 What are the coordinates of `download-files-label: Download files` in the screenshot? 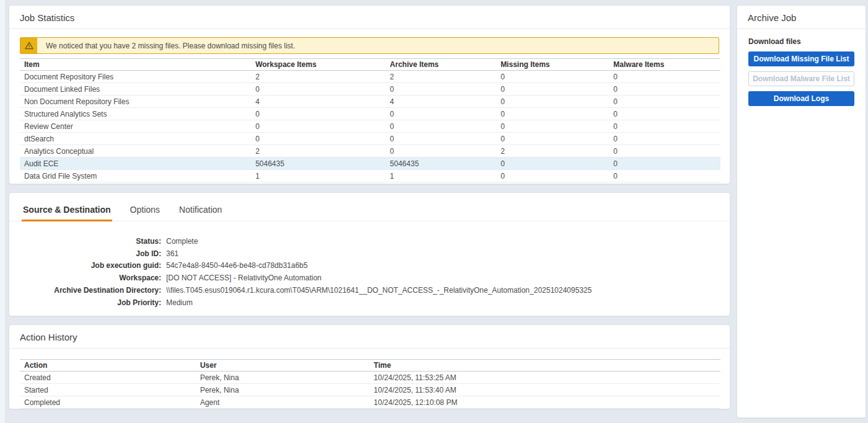 It's located at (801, 42).